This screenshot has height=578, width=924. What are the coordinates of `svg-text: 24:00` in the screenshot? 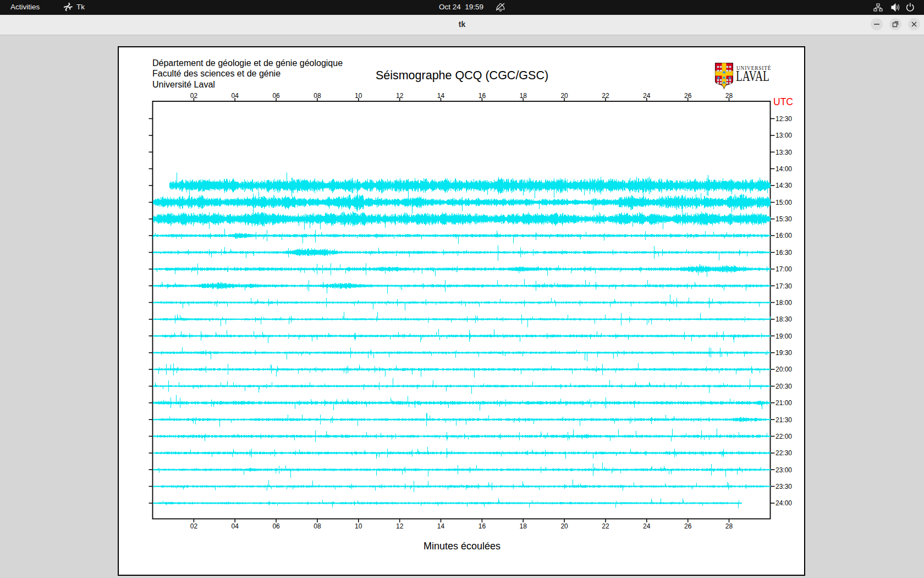 It's located at (784, 503).